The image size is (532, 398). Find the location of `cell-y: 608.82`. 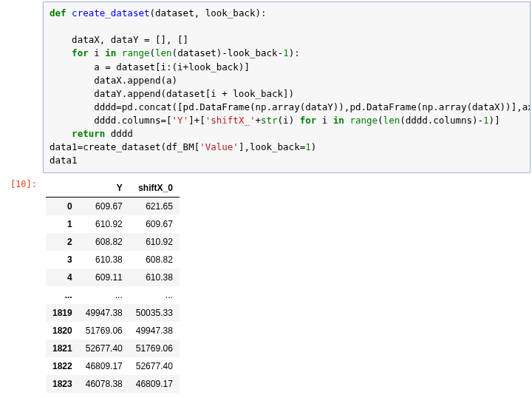

cell-y: 608.82 is located at coordinates (104, 242).